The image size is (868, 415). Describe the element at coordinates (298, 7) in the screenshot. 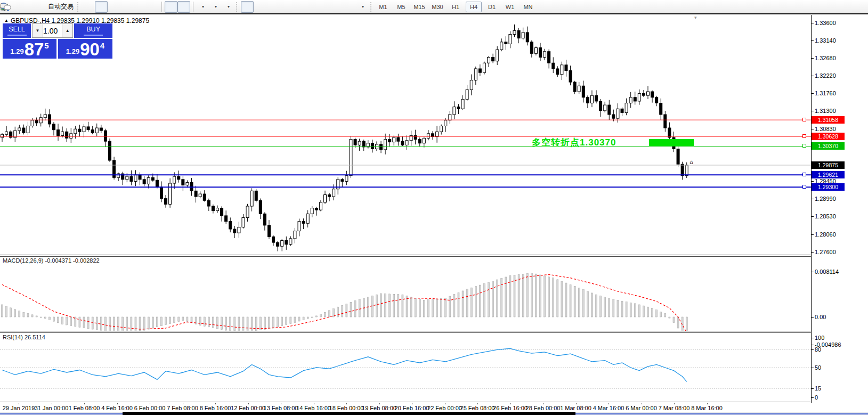

I see `trendline-button` at that location.